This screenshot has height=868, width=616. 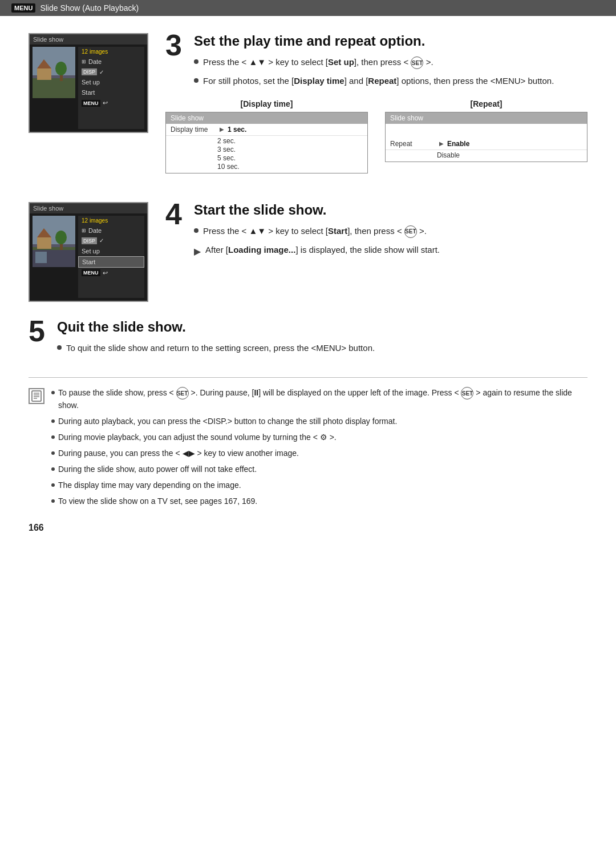 What do you see at coordinates (459, 144) in the screenshot?
I see `repeat-enable: Enable` at bounding box center [459, 144].